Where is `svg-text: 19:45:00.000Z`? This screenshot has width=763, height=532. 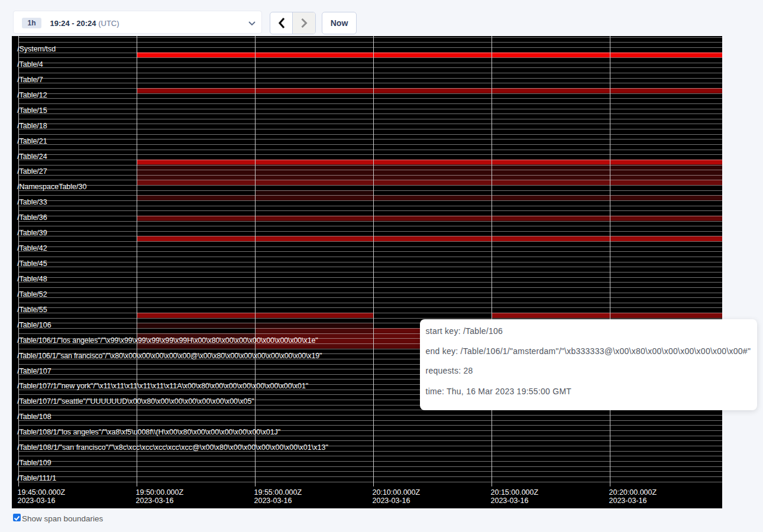 svg-text: 19:45:00.000Z is located at coordinates (41, 492).